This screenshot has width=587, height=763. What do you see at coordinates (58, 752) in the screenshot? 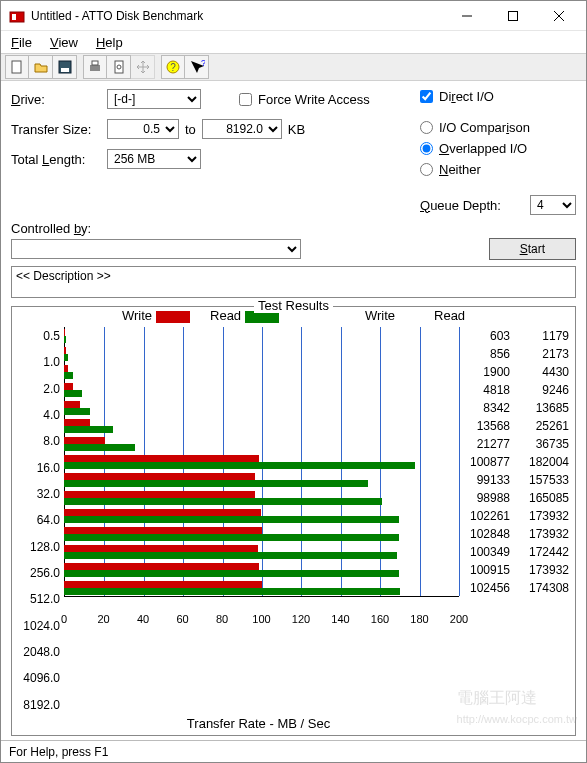
I see `status-text: For Help, press F1` at bounding box center [58, 752].